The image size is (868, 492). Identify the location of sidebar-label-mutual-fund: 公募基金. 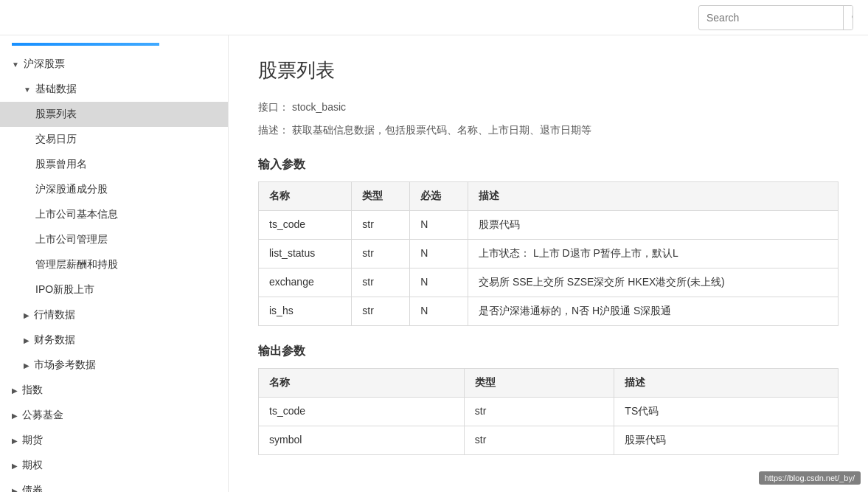
(119, 415).